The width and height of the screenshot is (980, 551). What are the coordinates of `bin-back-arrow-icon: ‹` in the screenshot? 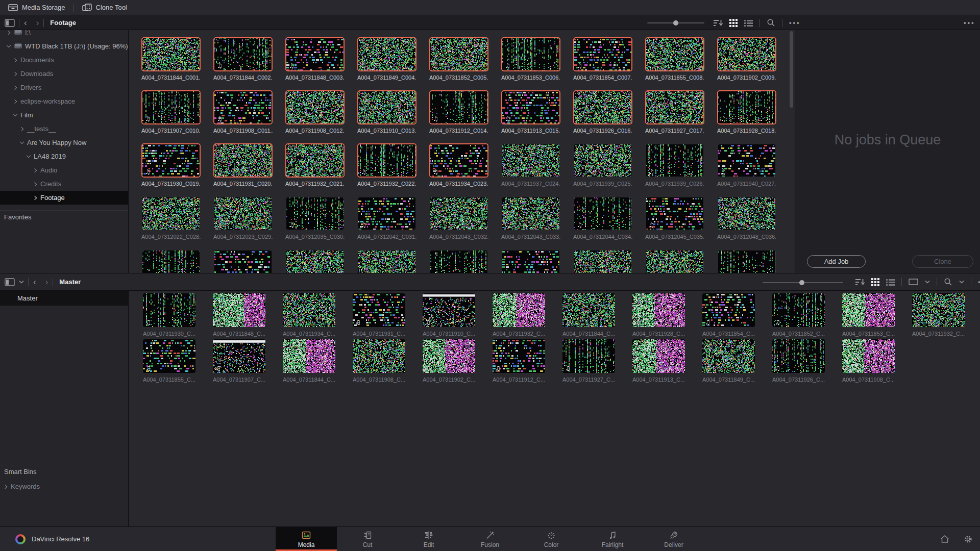 It's located at (35, 282).